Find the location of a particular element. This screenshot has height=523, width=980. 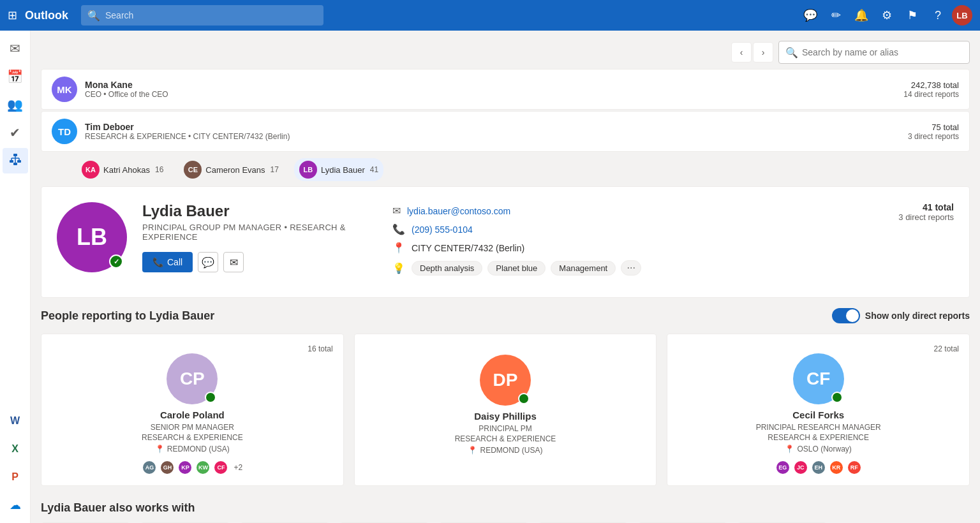

profile-stats: 41 total 3 direct reports is located at coordinates (916, 212).